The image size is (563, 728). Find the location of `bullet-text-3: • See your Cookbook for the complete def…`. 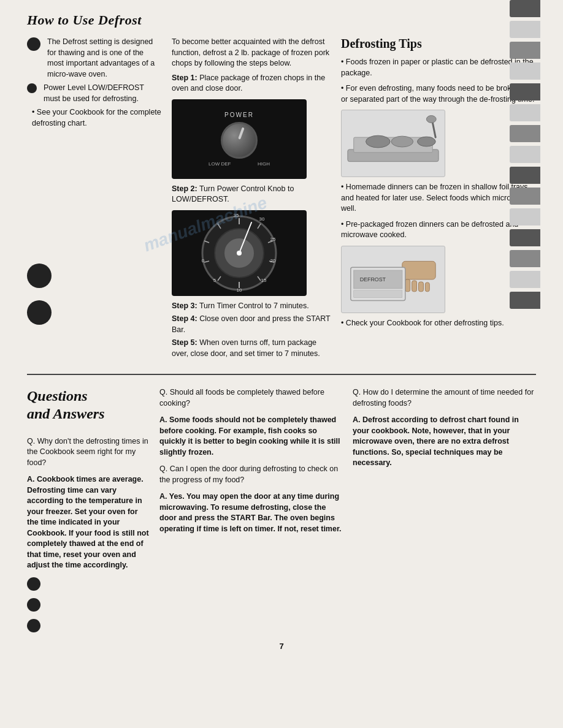

bullet-text-3: • See your Cookbook for the complete def… is located at coordinates (97, 118).